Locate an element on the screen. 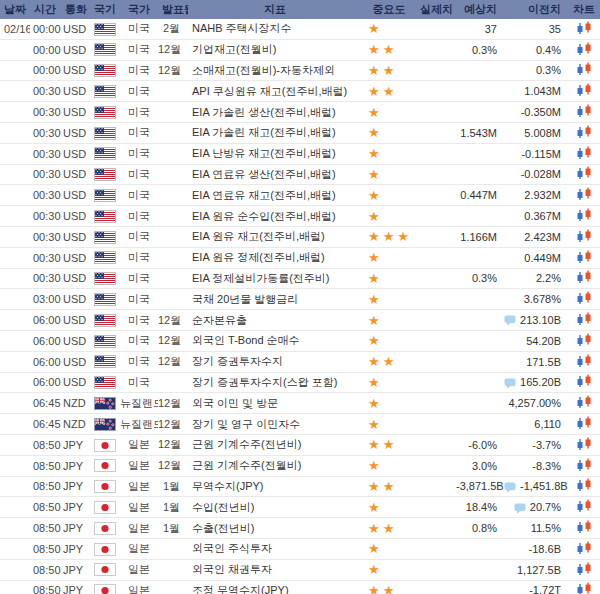  table-row: 08:50JPY 일본외국인 채권투자★1,127.5B is located at coordinates (300, 570).